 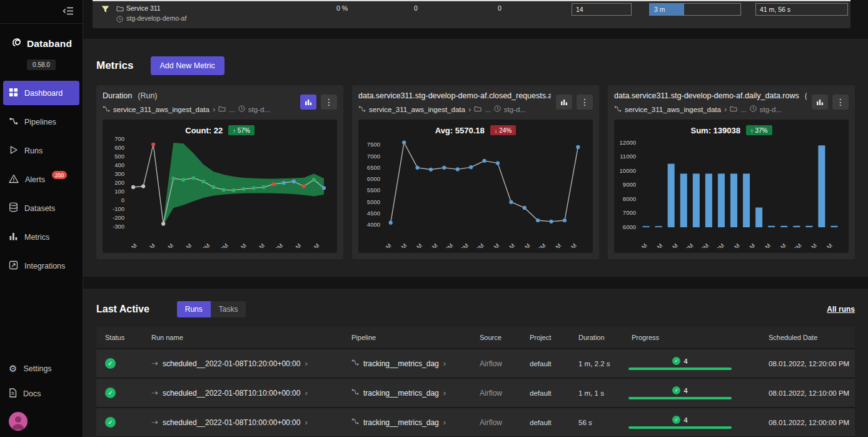 What do you see at coordinates (119, 209) in the screenshot?
I see `svg-text: -100` at bounding box center [119, 209].